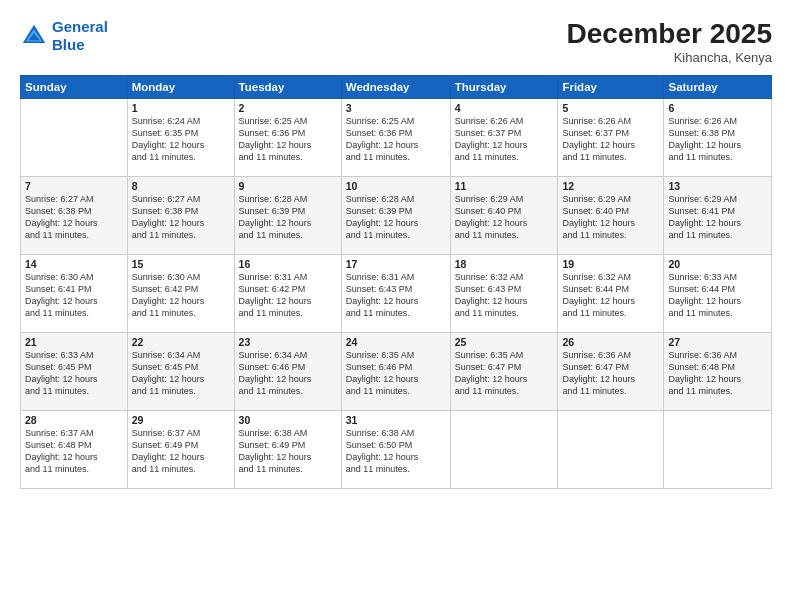 The height and width of the screenshot is (612, 792). Describe the element at coordinates (610, 264) in the screenshot. I see `day-number: 19` at that location.